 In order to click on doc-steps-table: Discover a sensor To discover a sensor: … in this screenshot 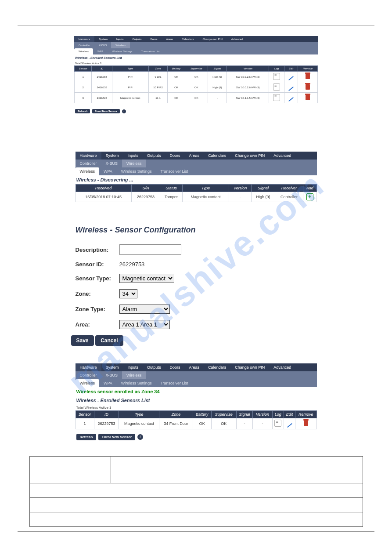, I will do `click(196, 491)`.